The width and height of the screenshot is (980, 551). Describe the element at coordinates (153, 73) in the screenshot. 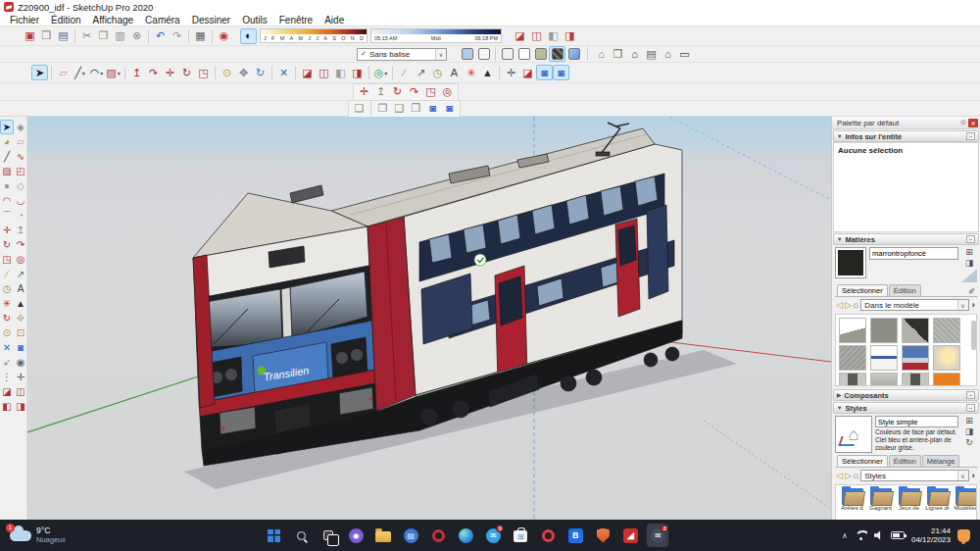

I see `followme-tool: ↷` at that location.